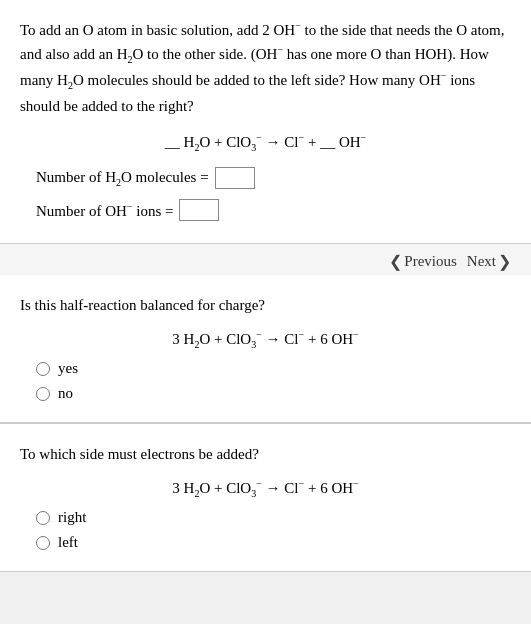  I want to click on section3-left-row: left, so click(274, 542).